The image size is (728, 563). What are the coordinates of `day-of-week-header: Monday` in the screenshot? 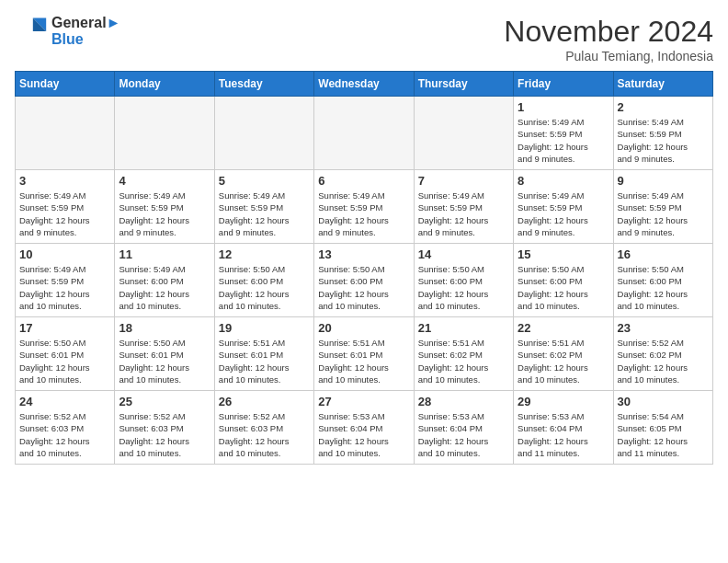 It's located at (165, 85).